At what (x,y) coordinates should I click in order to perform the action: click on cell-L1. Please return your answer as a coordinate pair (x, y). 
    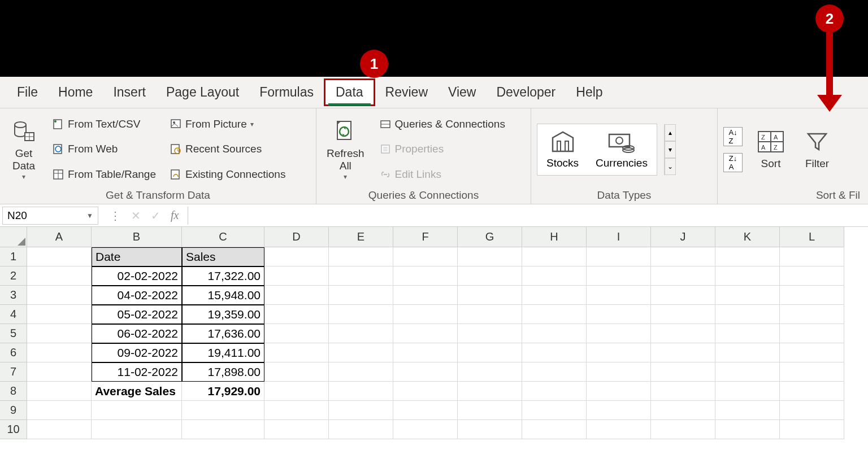
    Looking at the image, I should click on (812, 257).